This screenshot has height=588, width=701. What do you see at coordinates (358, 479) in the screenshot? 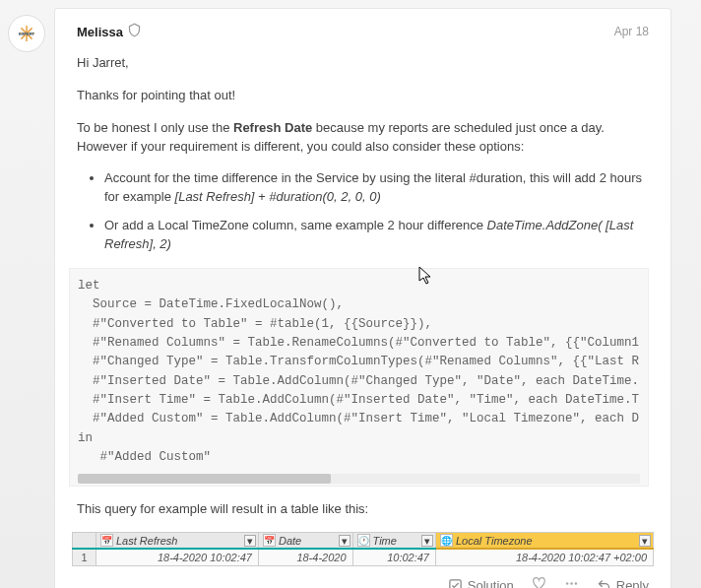
I see `horizontal-scrollbar` at bounding box center [358, 479].